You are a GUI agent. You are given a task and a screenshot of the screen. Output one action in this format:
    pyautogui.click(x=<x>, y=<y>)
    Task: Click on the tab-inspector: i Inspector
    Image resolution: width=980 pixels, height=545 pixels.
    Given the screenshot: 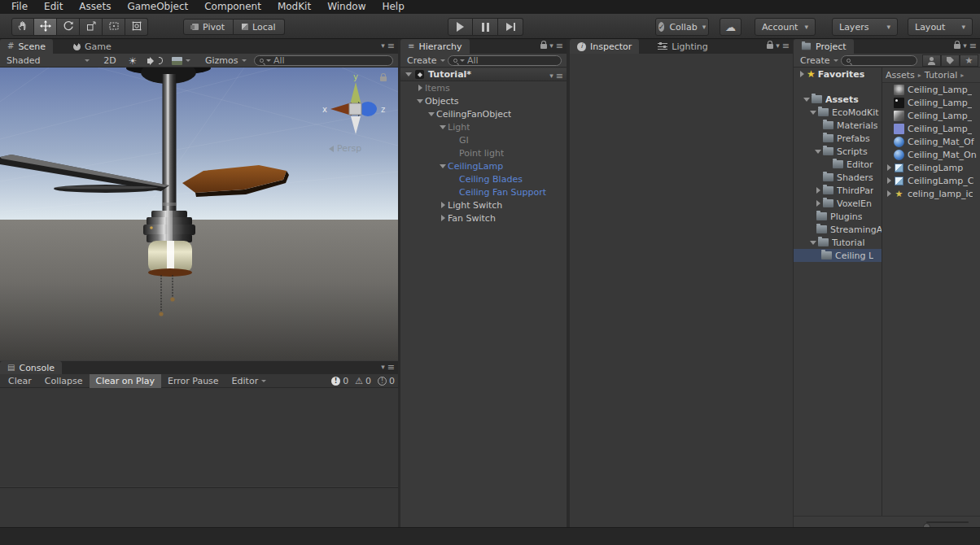 What is the action you would take?
    pyautogui.click(x=604, y=46)
    